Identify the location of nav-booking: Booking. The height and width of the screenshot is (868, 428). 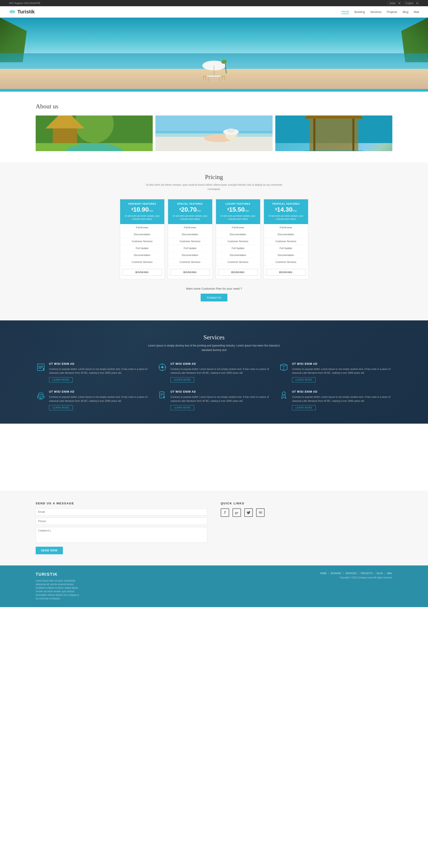
(360, 12).